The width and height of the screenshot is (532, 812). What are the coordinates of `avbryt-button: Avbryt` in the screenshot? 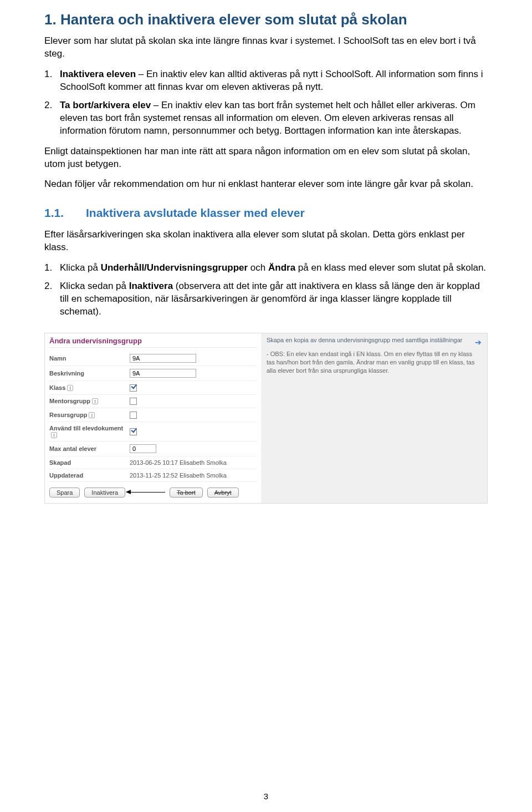 It's located at (223, 493).